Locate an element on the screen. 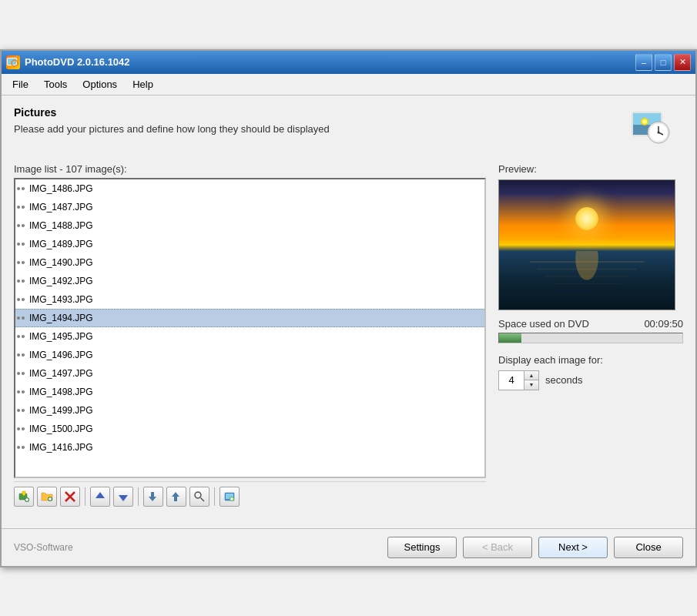 Image resolution: width=697 pixels, height=616 pixels. sunset-background is located at coordinates (587, 245).